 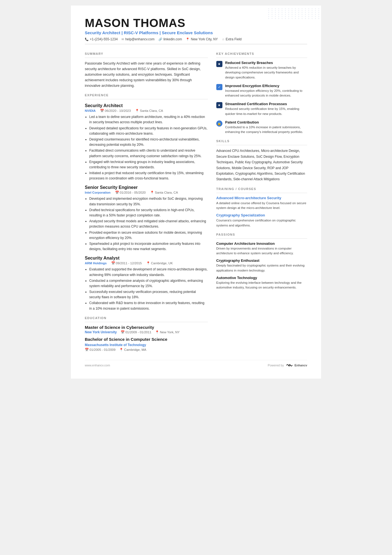 I want to click on training-desc-2: Coursera's comprehensive certification o…, so click(x=262, y=223).